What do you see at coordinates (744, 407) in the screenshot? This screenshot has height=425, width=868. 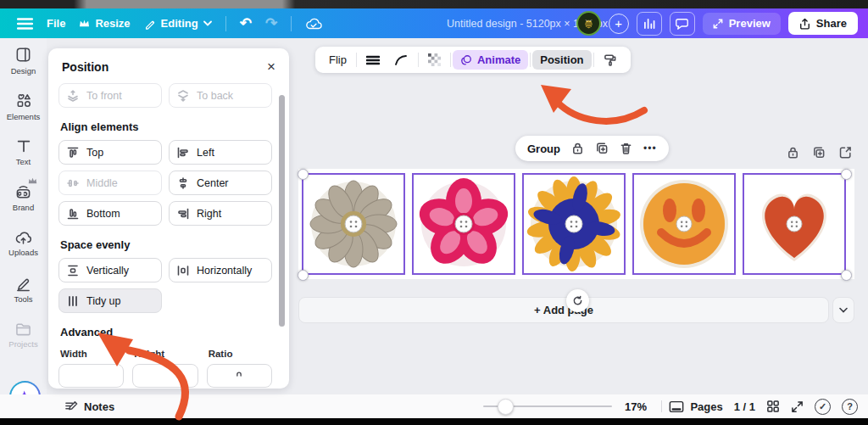 I see `page-indicator: 1 / 1` at bounding box center [744, 407].